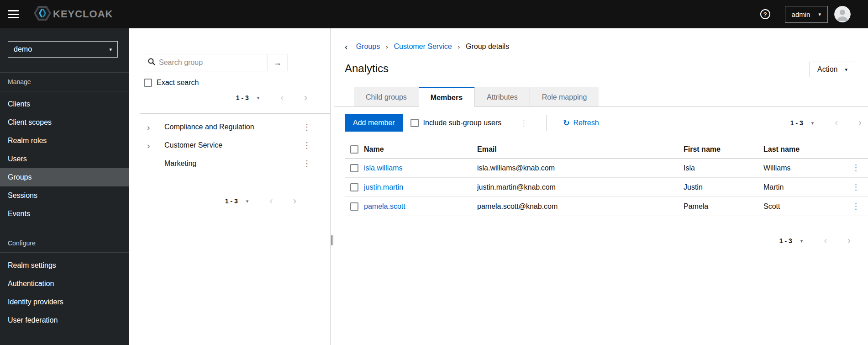 Image resolution: width=868 pixels, height=345 pixels. What do you see at coordinates (374, 123) in the screenshot?
I see `add-member-button: Add member` at bounding box center [374, 123].